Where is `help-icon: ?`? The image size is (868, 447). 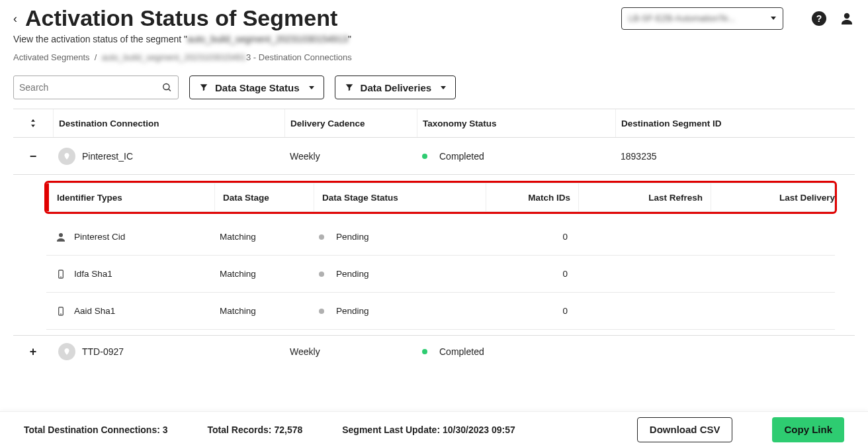 help-icon: ? is located at coordinates (819, 19).